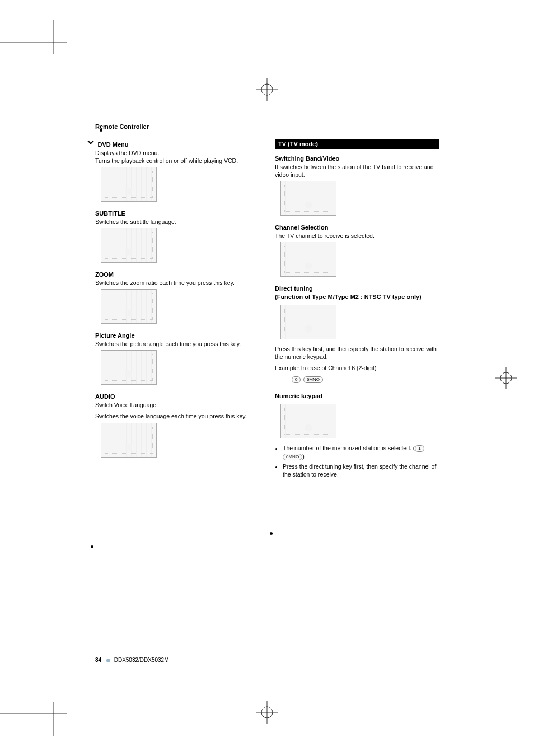 The width and height of the screenshot is (534, 756). Describe the element at coordinates (267, 128) in the screenshot. I see `section-header: Remote Controller` at that location.